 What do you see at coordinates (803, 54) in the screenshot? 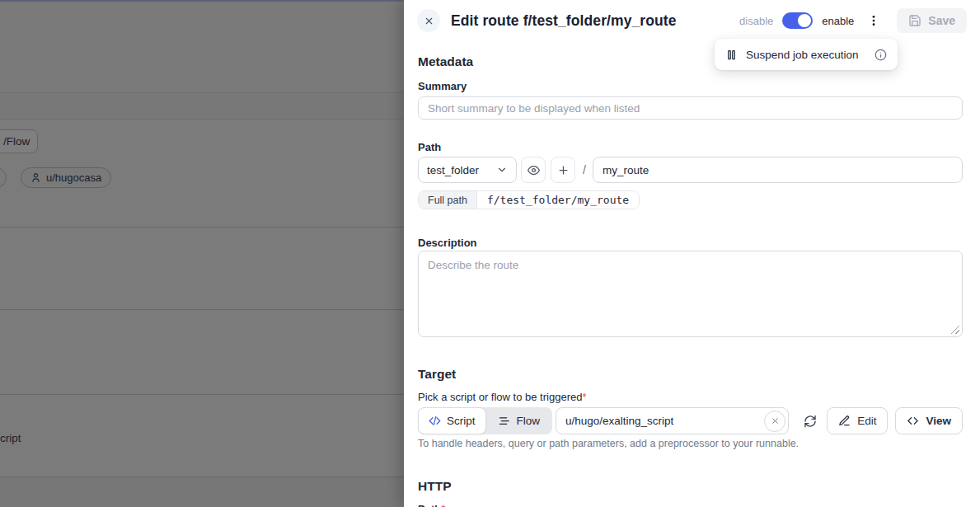
I see `suspend-menu-label: Suspend job execution` at bounding box center [803, 54].